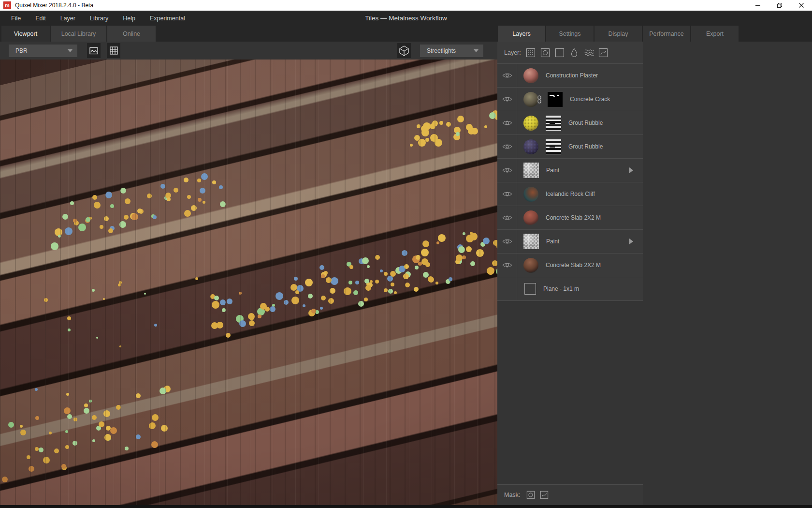 The height and width of the screenshot is (508, 812). I want to click on link-chain-icon, so click(539, 100).